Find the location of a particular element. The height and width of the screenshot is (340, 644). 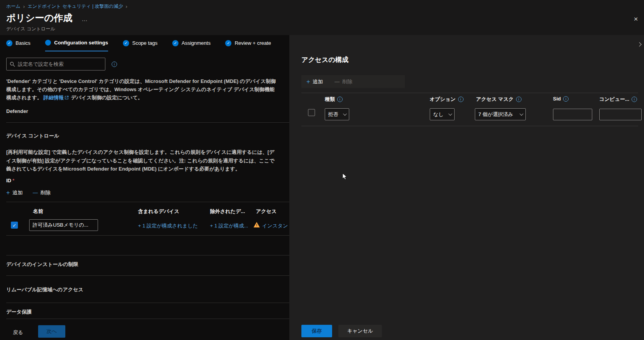

column-header-included-devices: 含まれるデバイス is located at coordinates (159, 211).